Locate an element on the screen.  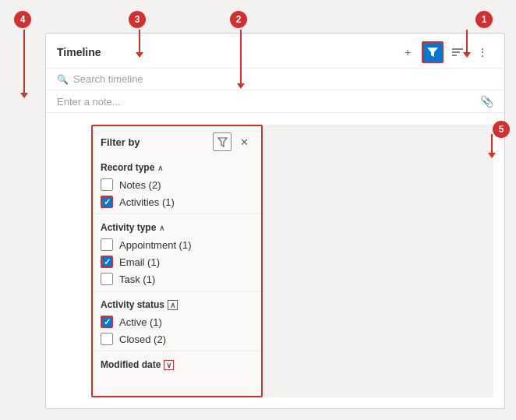
filter-button is located at coordinates (433, 52).